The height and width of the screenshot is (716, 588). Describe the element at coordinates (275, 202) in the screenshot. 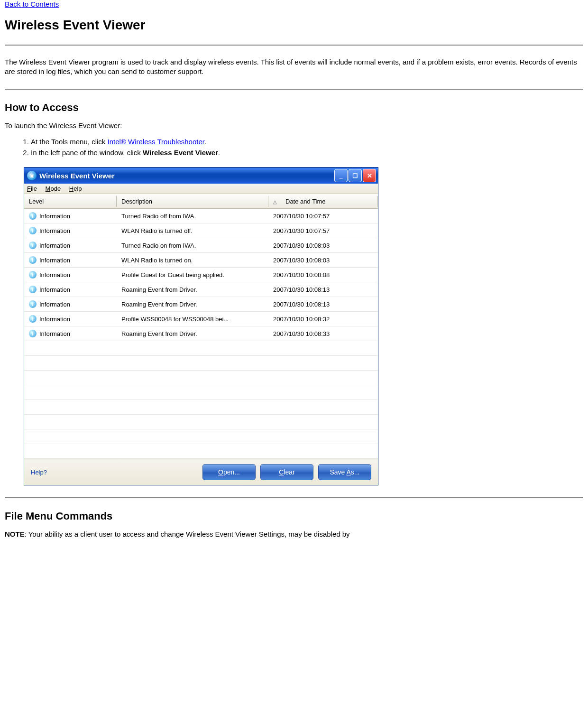

I see `sort-asc-icon: △` at that location.